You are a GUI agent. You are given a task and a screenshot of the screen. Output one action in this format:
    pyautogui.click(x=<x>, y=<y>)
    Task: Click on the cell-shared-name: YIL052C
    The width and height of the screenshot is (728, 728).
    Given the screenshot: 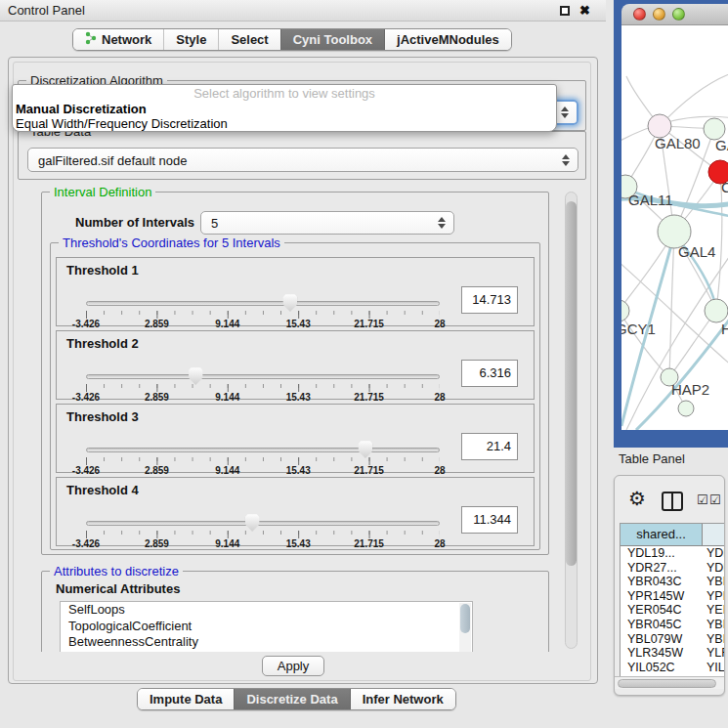 What is the action you would take?
    pyautogui.click(x=662, y=668)
    